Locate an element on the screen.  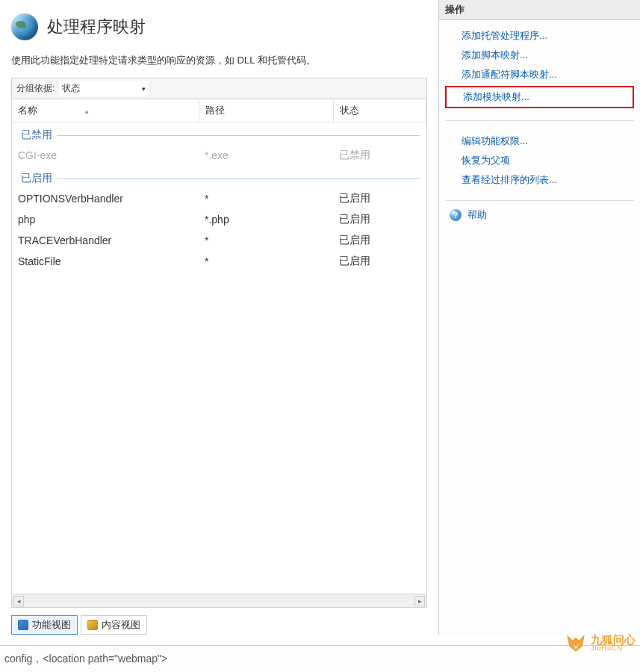
cell-name: OPTIONSVerbHandler is located at coordinates (105, 199).